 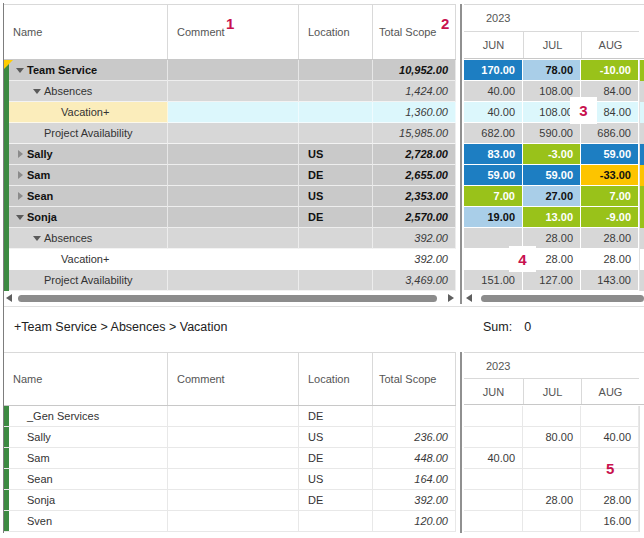 I want to click on row-name-cell: Absences, so click(x=86, y=92).